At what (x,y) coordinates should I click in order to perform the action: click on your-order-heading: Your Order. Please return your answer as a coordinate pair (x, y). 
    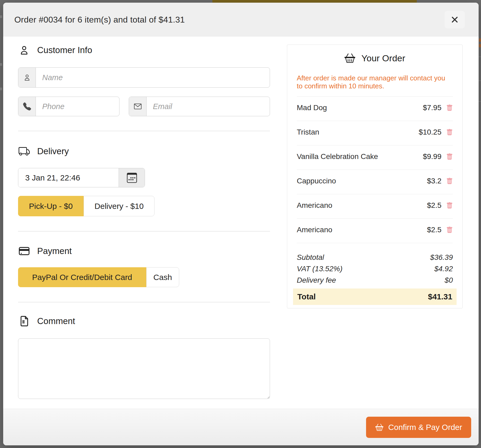
    Looking at the image, I should click on (375, 58).